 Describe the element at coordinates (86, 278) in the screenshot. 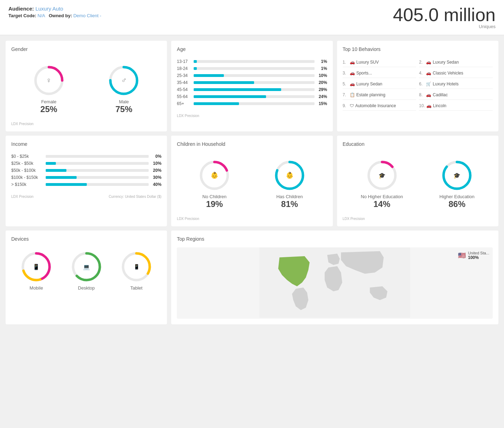

I see `devices-card: Devices 📱 Mobile` at that location.